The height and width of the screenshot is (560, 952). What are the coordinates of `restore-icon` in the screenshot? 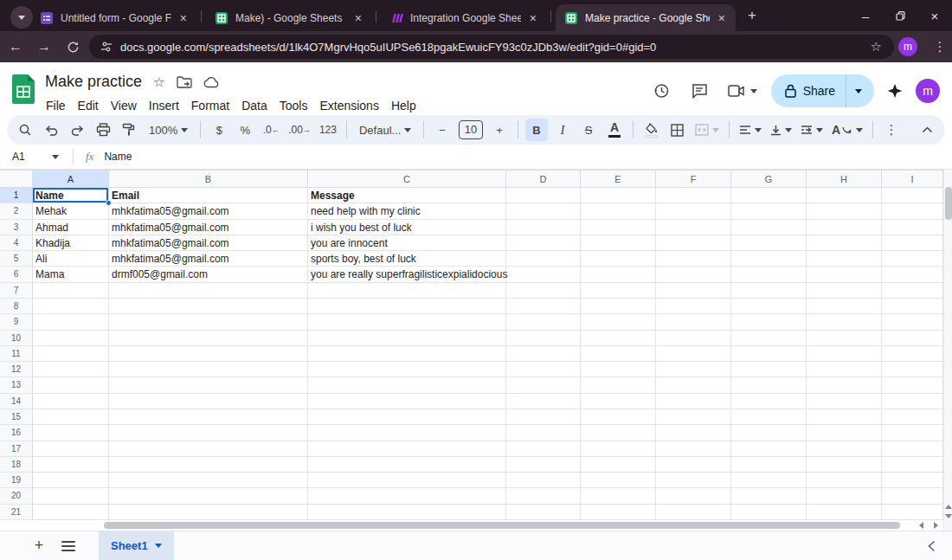 It's located at (900, 16).